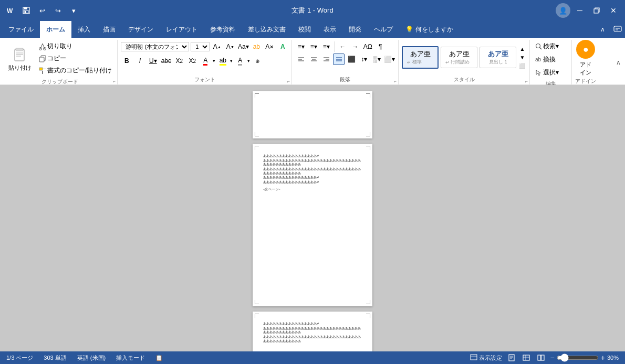 Image resolution: width=625 pixels, height=364 pixels. What do you see at coordinates (166, 61) in the screenshot?
I see `strikethrough-button: abc` at bounding box center [166, 61].